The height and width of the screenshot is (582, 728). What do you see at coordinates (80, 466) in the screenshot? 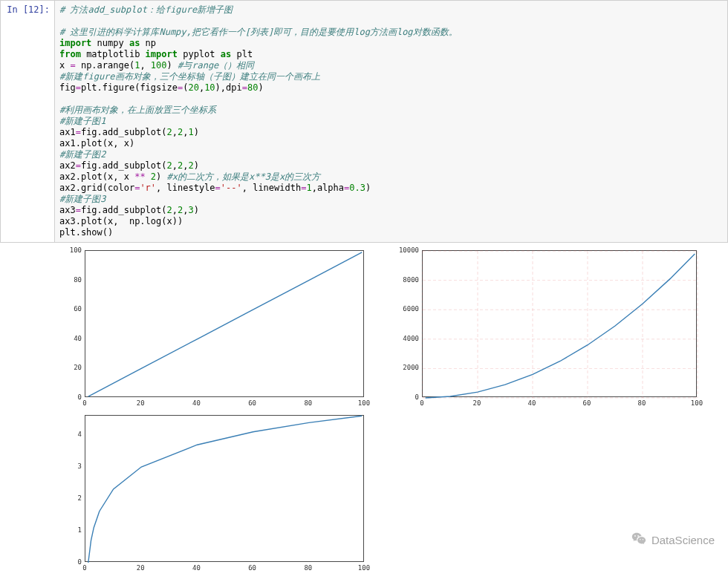
I see `y-tick: 3` at bounding box center [80, 466].